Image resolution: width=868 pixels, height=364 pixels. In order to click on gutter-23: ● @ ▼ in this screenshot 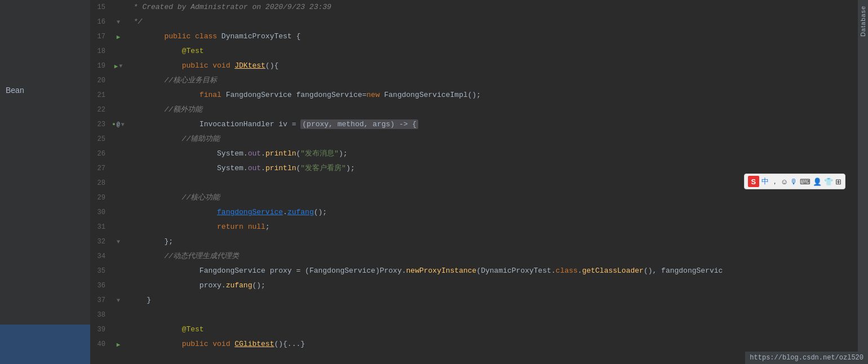, I will do `click(118, 125)`.